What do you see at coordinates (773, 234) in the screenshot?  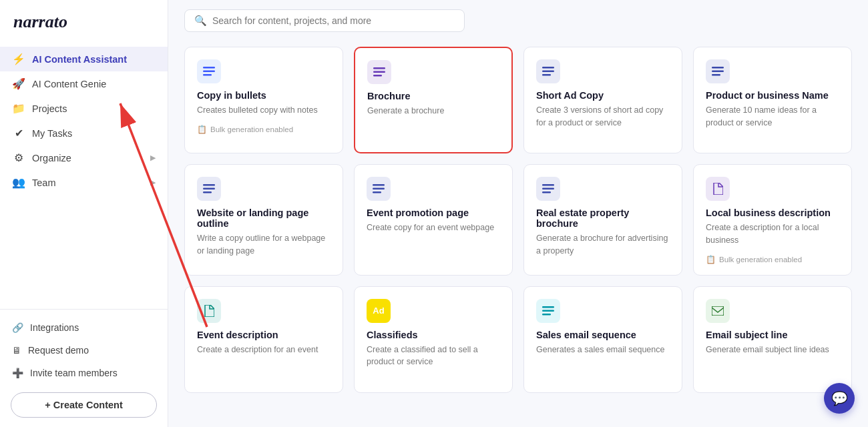 I see `card-desc-local-business: Create a description for a local busines…` at bounding box center [773, 234].